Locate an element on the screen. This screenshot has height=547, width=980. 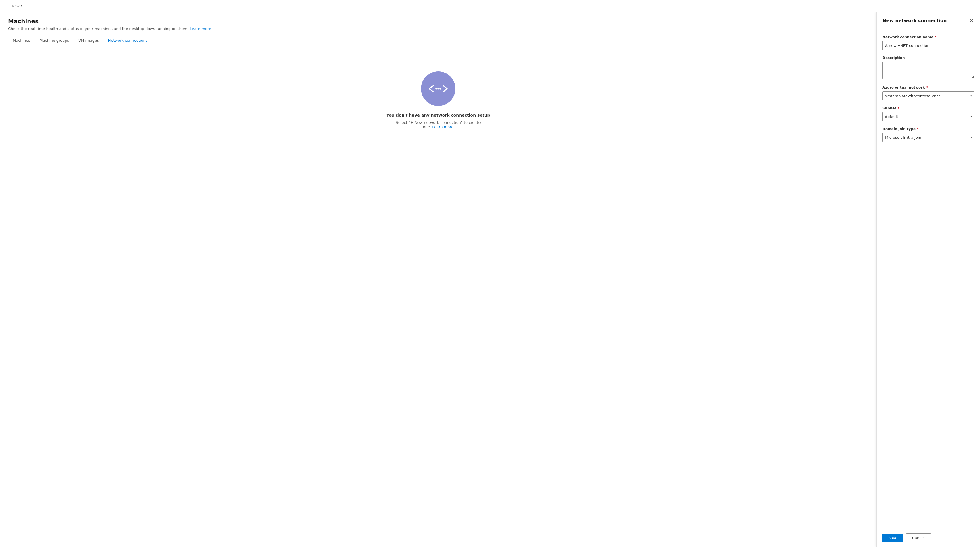
tab-network-connections: Network connections is located at coordinates (128, 41).